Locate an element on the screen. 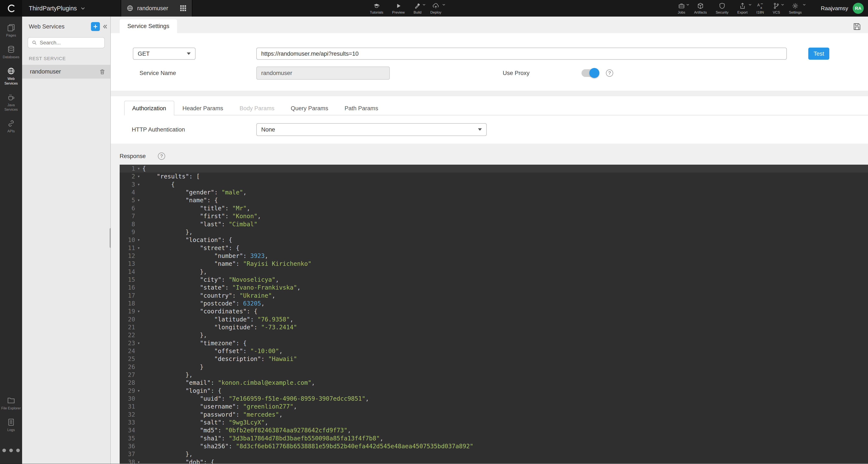  code-line: 6 "title": "Mr", is located at coordinates (494, 208).